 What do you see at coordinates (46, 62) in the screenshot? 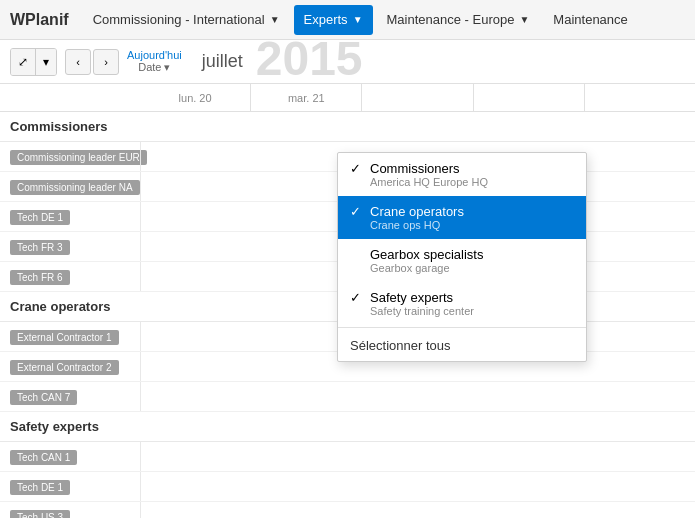
I see `caret-down-button: ▾` at bounding box center [46, 62].